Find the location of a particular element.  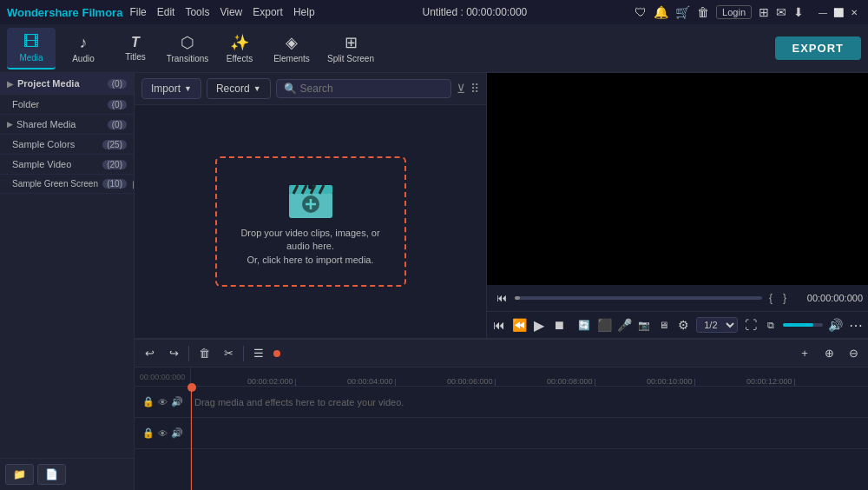

menu-file: File is located at coordinates (137, 12).